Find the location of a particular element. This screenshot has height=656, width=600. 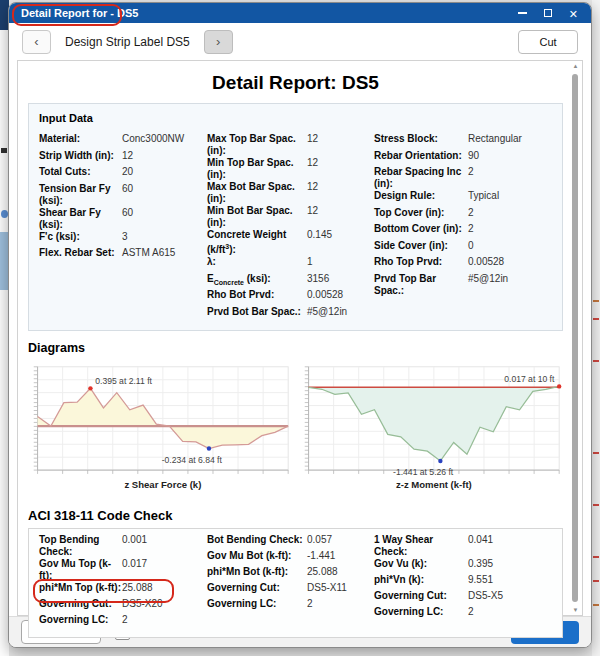

previous-strip-button: ‹ is located at coordinates (36, 42).